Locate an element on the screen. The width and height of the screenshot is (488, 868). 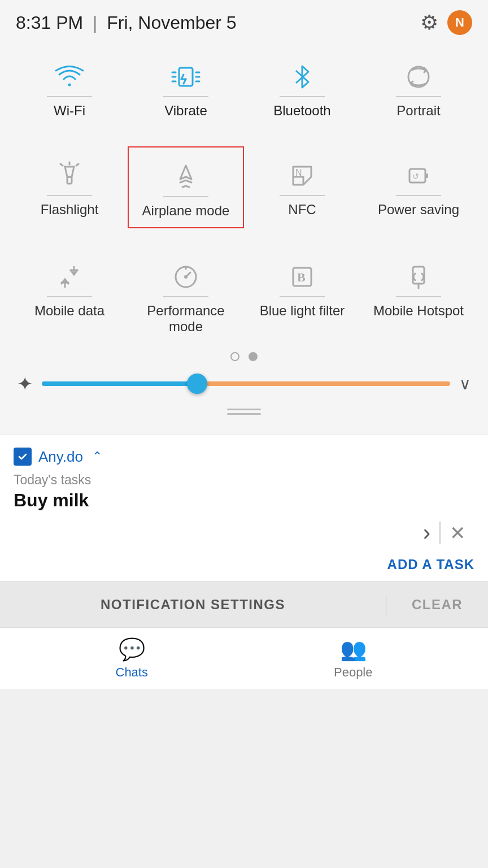
brightness-row: ✦ ∨ is located at coordinates (244, 384).